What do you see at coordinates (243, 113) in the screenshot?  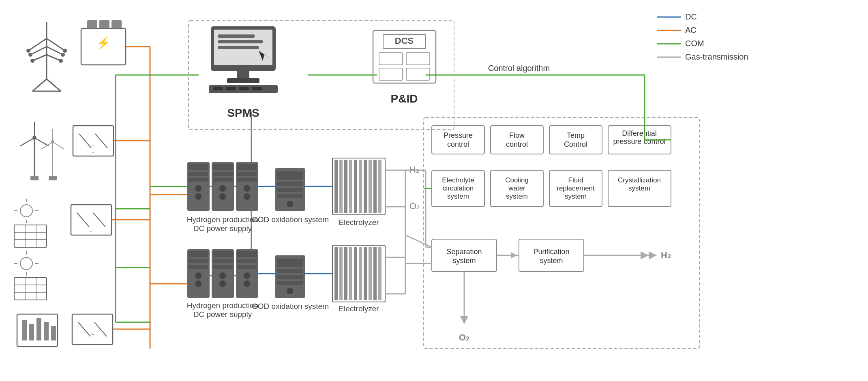 I see `spms-label: SPMS` at bounding box center [243, 113].